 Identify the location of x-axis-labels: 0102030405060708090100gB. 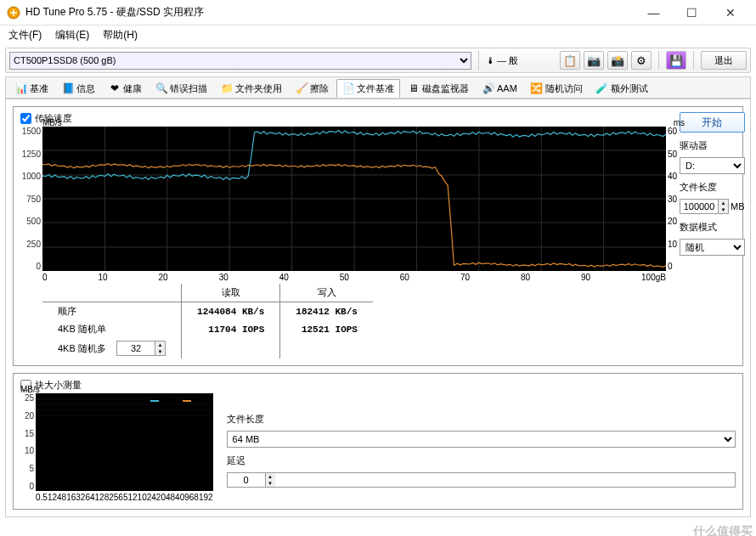
(354, 277).